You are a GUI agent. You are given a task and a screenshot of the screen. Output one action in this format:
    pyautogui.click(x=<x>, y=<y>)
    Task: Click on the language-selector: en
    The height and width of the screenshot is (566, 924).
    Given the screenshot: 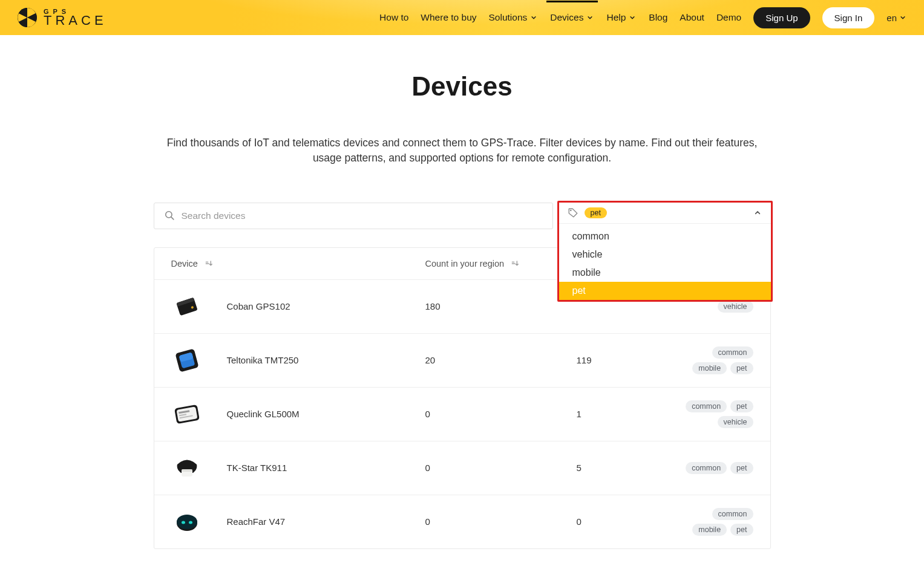 What is the action you would take?
    pyautogui.click(x=897, y=18)
    